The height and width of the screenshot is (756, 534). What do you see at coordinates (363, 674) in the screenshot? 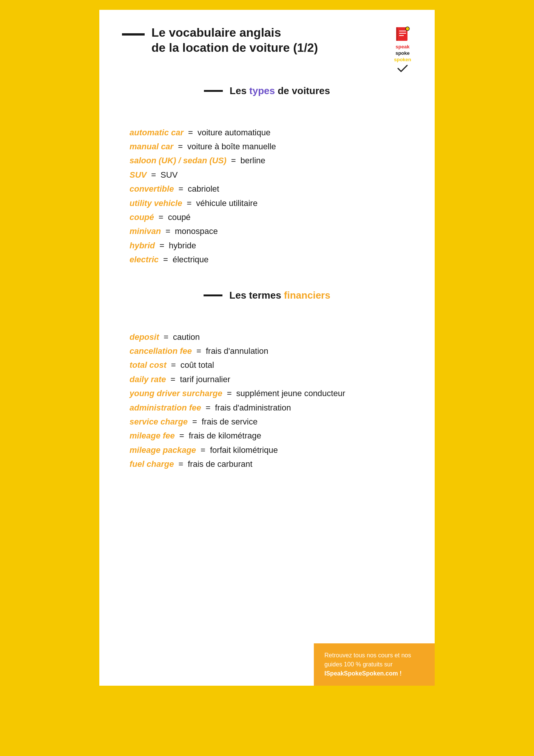
I see `footer-link: ISpeakSpokeSpoken.com !` at bounding box center [363, 674].